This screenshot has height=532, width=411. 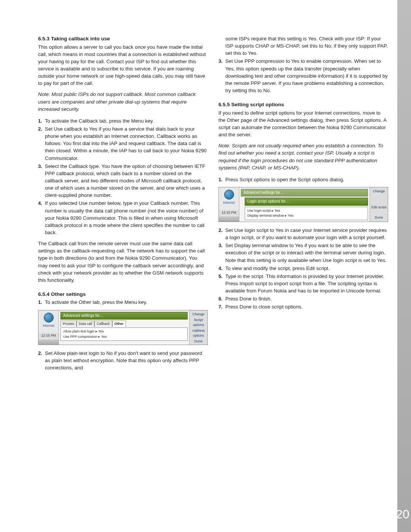 What do you see at coordinates (307, 307) in the screenshot?
I see `list-text: Press Done to close script options.` at bounding box center [307, 307].